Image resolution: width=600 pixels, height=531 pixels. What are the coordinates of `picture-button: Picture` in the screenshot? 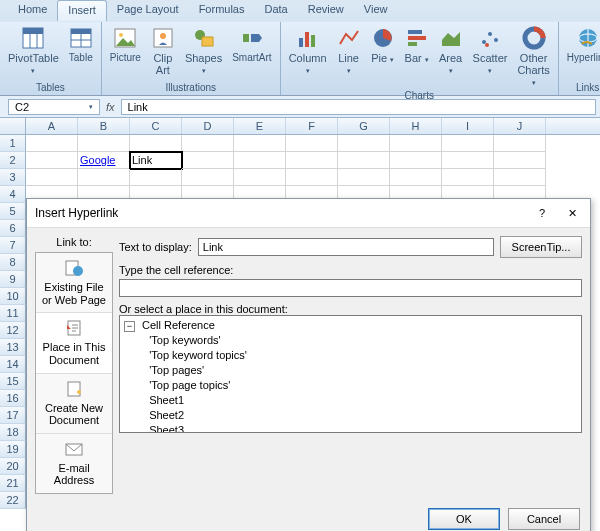 It's located at (126, 44).